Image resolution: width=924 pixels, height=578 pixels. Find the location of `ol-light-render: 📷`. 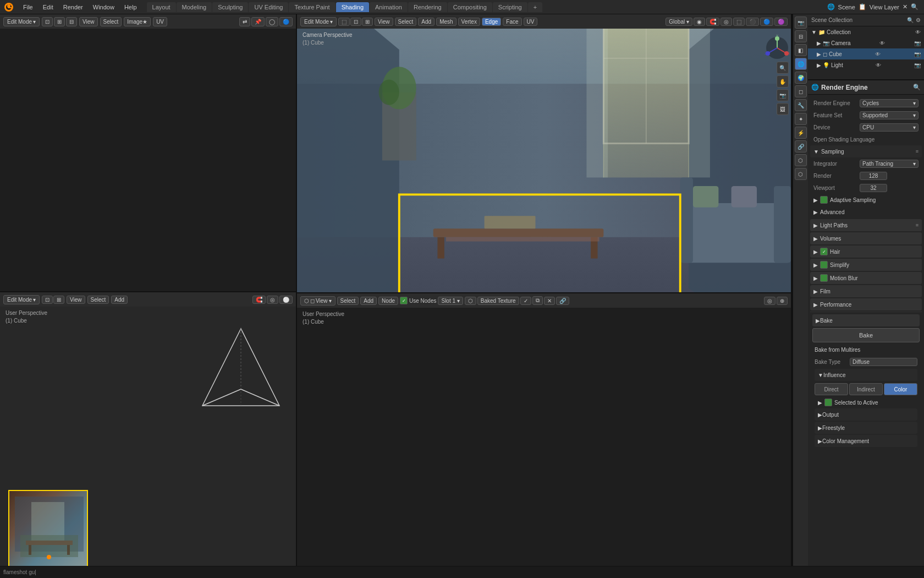

ol-light-render: 📷 is located at coordinates (917, 65).